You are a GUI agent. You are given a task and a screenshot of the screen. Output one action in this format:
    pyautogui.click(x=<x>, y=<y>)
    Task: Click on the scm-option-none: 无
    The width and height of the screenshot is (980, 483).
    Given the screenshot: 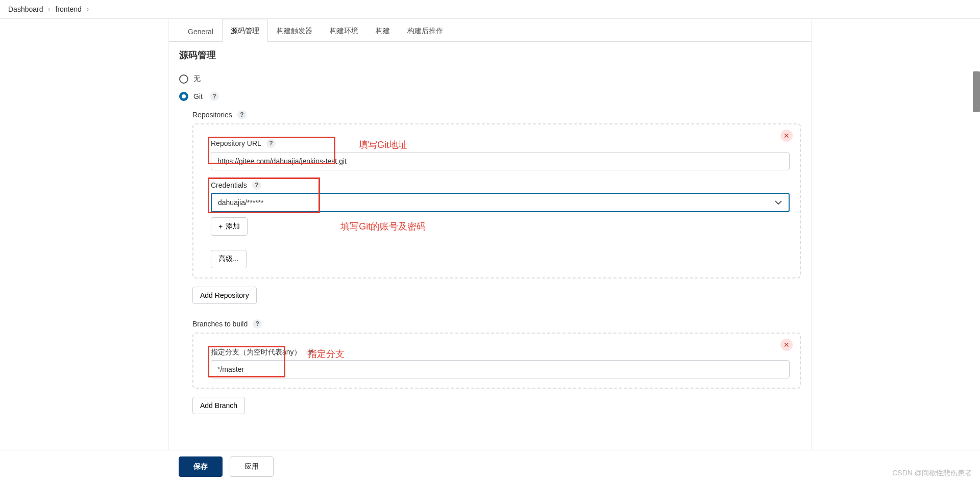 What is the action you would take?
    pyautogui.click(x=490, y=79)
    